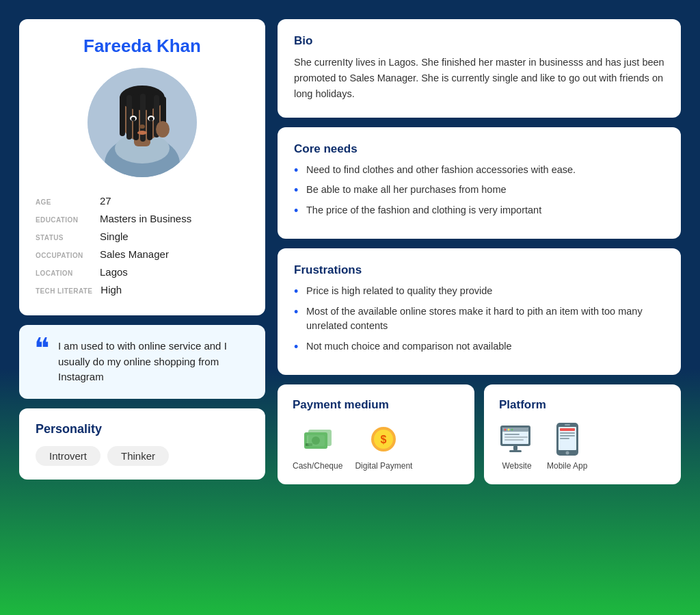  Describe the element at coordinates (479, 183) in the screenshot. I see `core-needs-card: Core needs Need to find clothes and othe…` at that location.